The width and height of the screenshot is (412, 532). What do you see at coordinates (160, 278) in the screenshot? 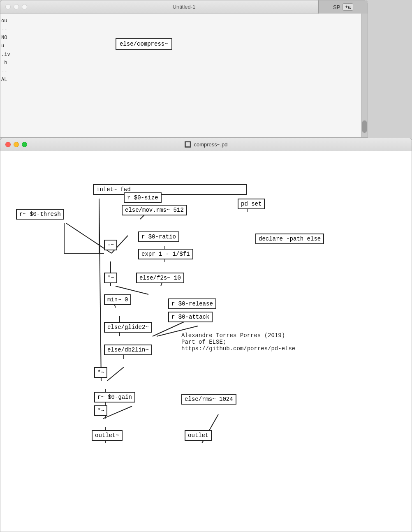
I see `f2s-box: else/f2s~ 10` at bounding box center [160, 278].